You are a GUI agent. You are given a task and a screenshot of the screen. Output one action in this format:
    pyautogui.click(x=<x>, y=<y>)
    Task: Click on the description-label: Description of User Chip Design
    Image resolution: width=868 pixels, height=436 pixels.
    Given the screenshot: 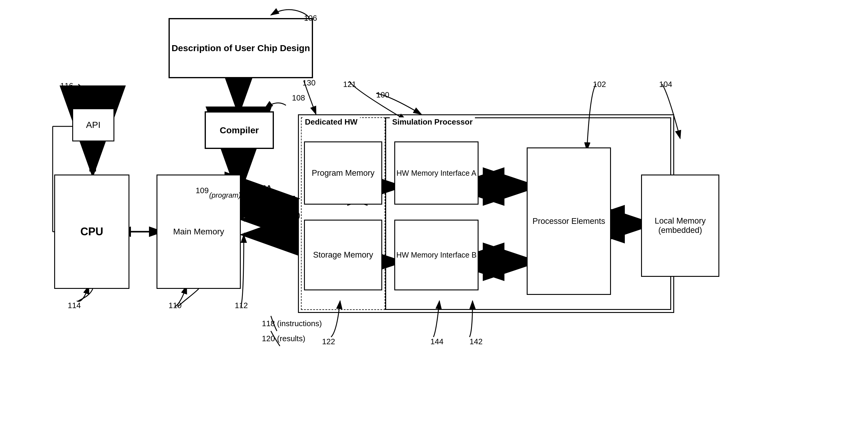 What is the action you would take?
    pyautogui.click(x=241, y=48)
    